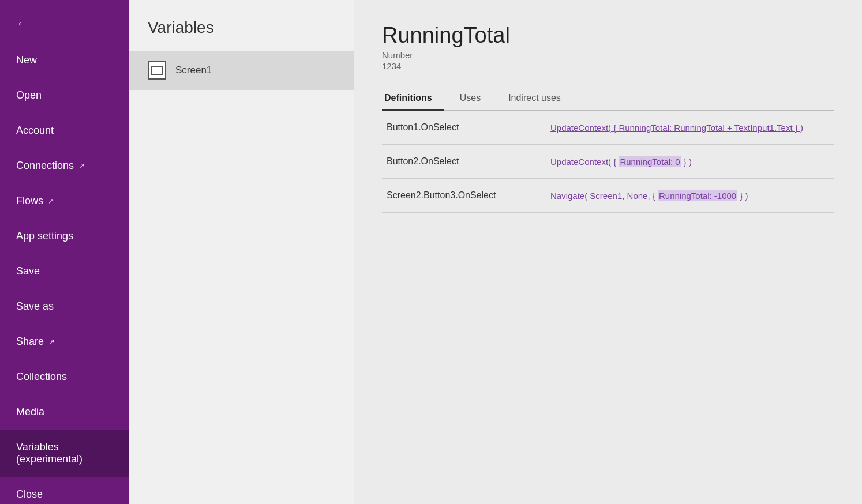  Describe the element at coordinates (65, 236) in the screenshot. I see `sidebar-item-app-settings: App settings` at that location.